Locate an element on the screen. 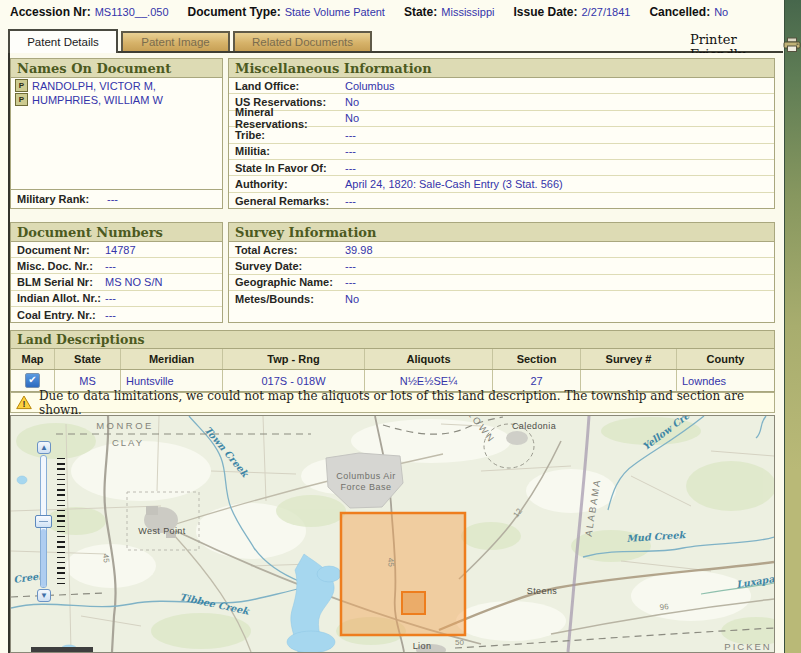 This screenshot has width=801, height=653. steens-label: Steens is located at coordinates (542, 591).